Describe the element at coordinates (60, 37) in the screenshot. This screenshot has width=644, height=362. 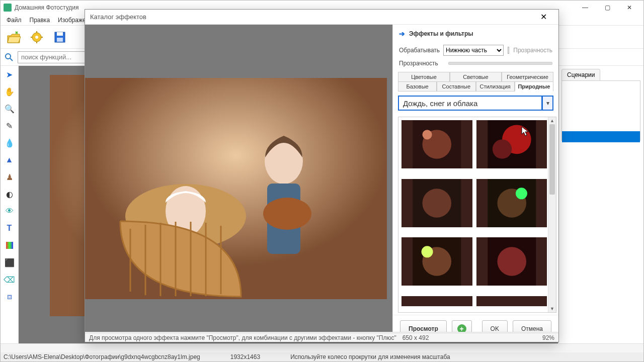
I see `floppy-icon` at that location.